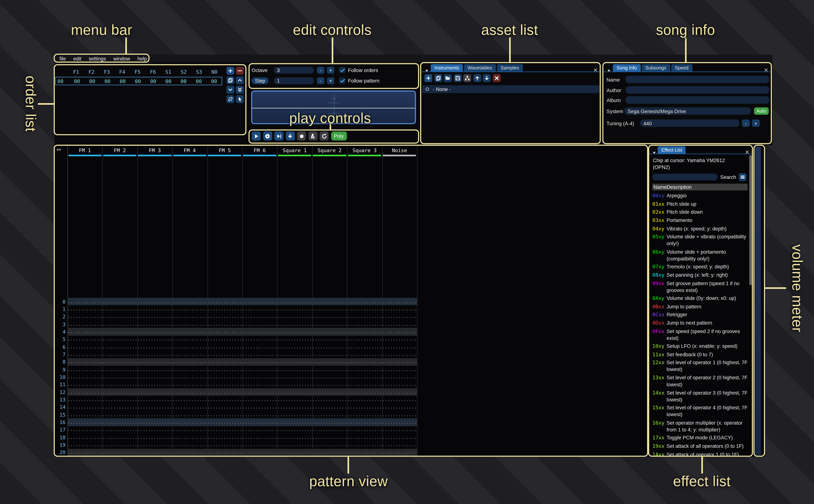  What do you see at coordinates (700, 446) in the screenshot?
I see `effect-row-19xx: 19xxSet attack of all operators (0 to 1F…` at bounding box center [700, 446].